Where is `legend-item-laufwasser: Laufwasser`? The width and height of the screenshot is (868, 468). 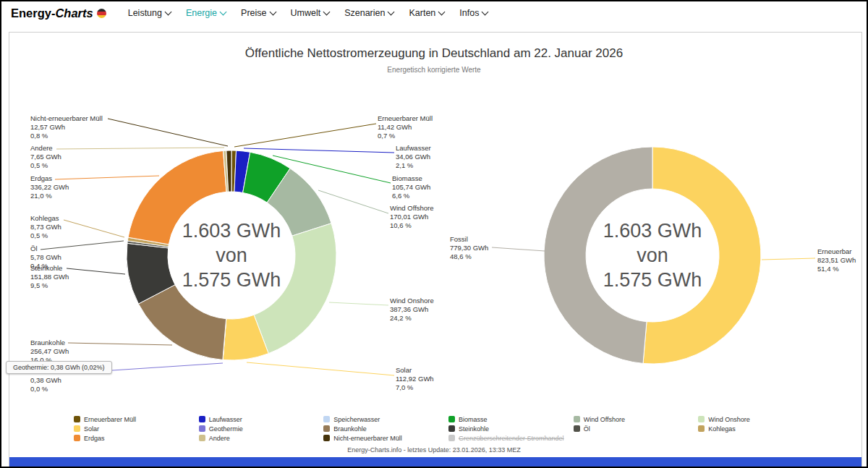 legend-item-laufwasser: Laufwasser is located at coordinates (262, 420).